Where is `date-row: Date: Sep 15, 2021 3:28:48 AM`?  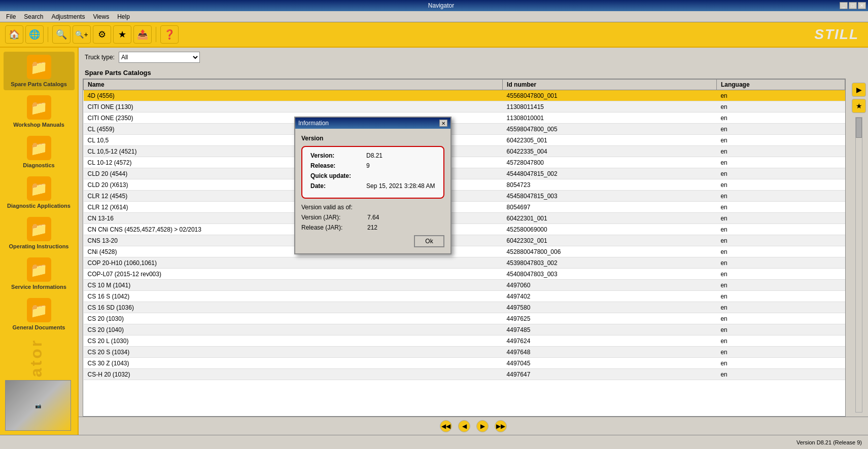 date-row: Date: Sep 15, 2021 3:28:48 AM is located at coordinates (373, 186).